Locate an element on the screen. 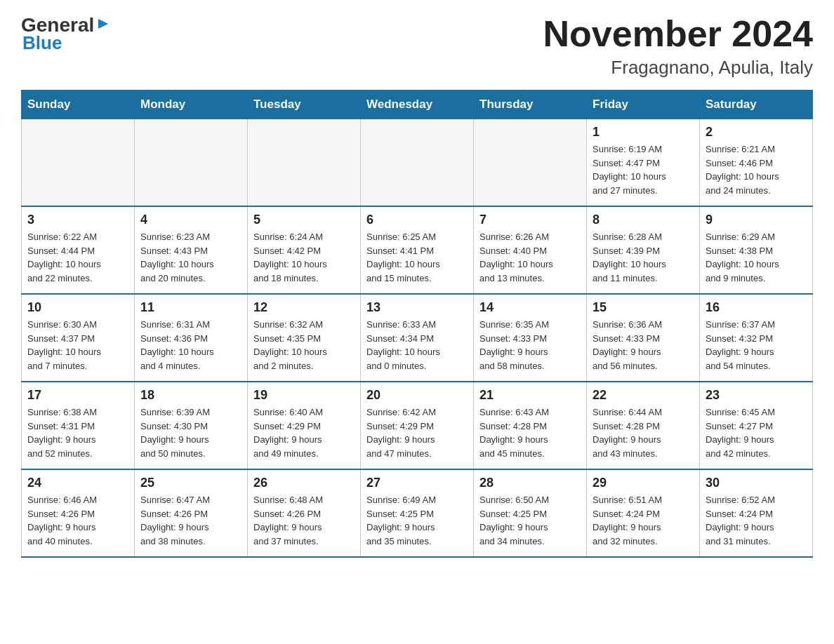 This screenshot has height=644, width=834. calendar-cell: 15Sunrise: 6:36 AM Sunset: 4:33 PM Dayli… is located at coordinates (643, 338).